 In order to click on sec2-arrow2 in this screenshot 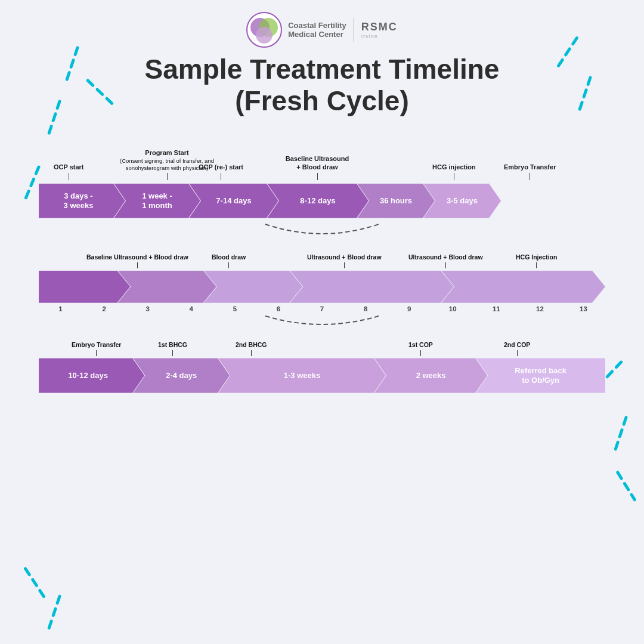, I will do `click(167, 287)`.